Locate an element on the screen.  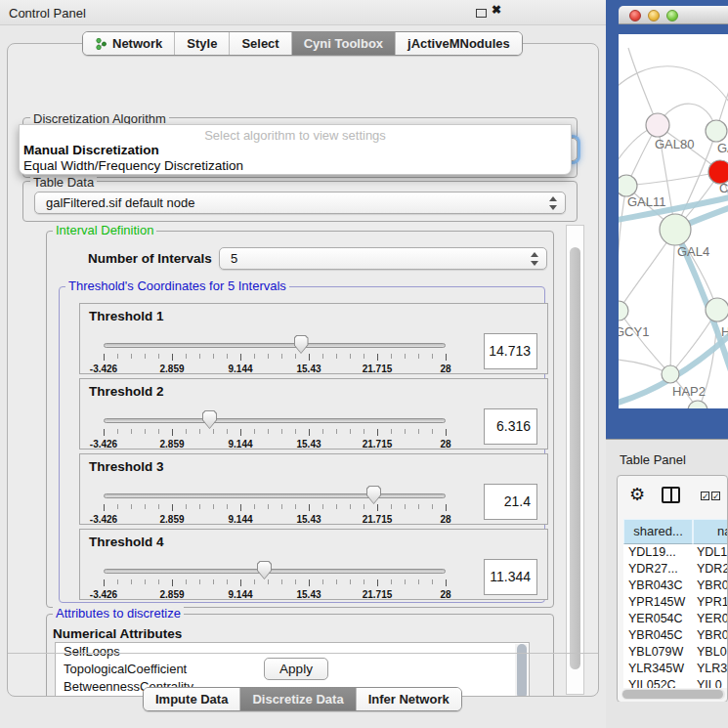
slider-tick-label: 2.859 is located at coordinates (172, 594).